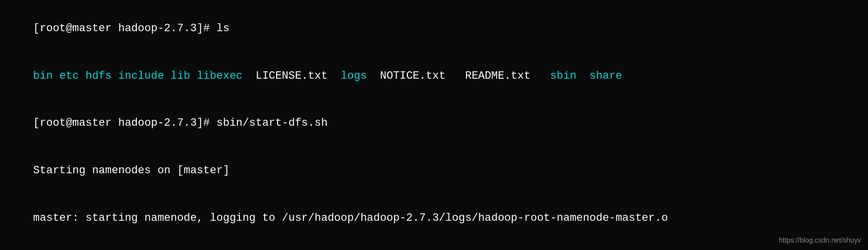 This screenshot has width=868, height=250. I want to click on watermark: https://blog.csdn.net/shuyv, so click(820, 240).